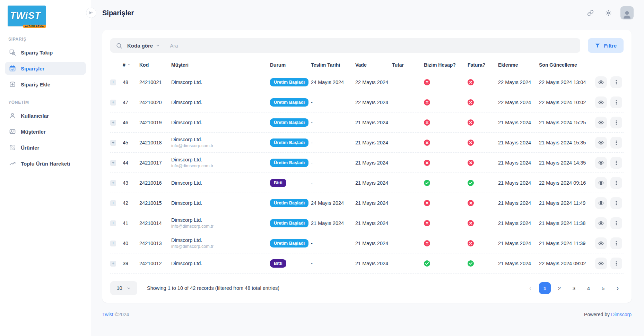 This screenshot has width=644, height=336. I want to click on user-avatar, so click(627, 13).